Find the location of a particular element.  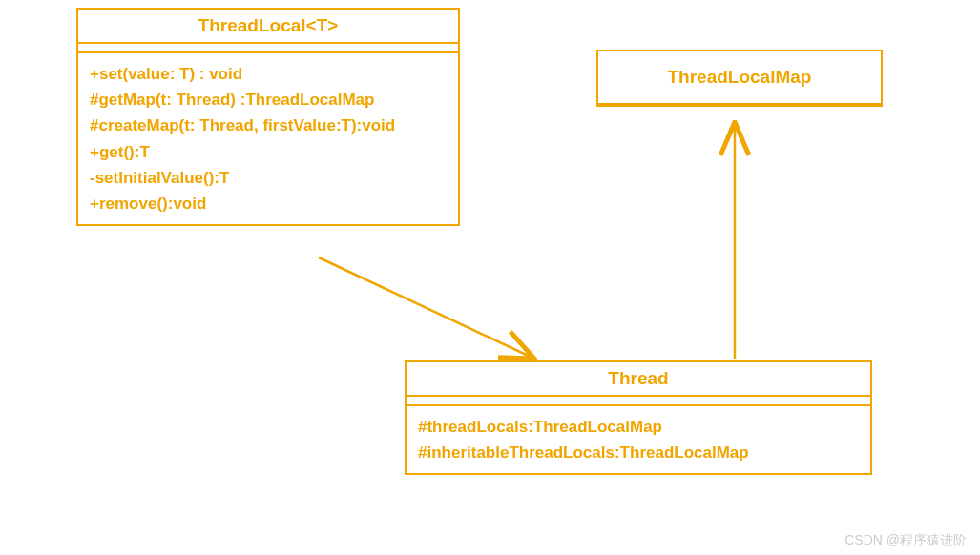

class-fields-section: #threadLocals:ThreadLocalMap #inheritabl… is located at coordinates (638, 440).